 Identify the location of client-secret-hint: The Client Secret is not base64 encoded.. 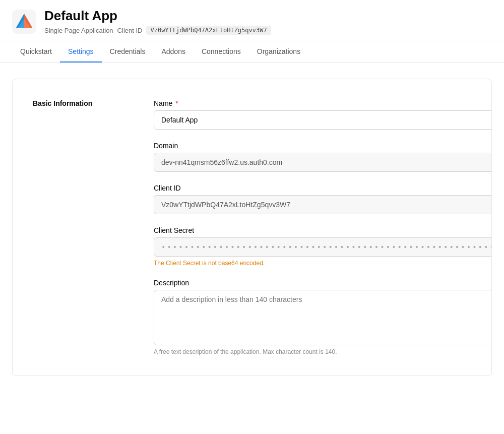
(323, 263).